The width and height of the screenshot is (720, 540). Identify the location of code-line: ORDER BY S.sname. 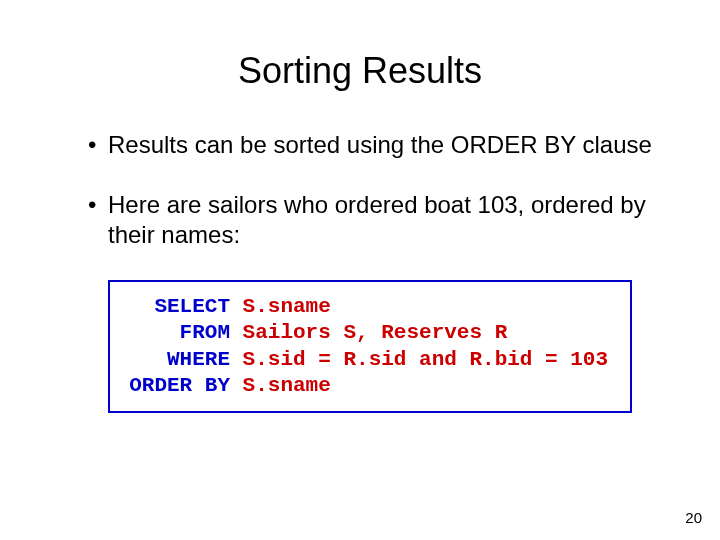
(370, 386).